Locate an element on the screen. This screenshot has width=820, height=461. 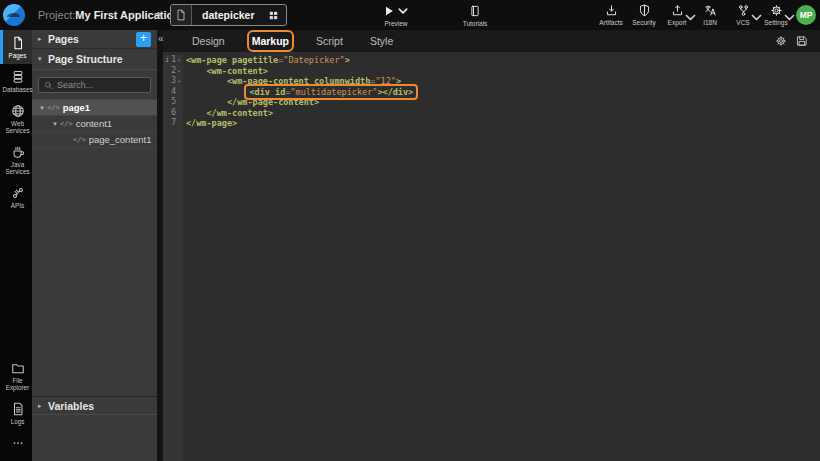
rail-item-logs: Logs is located at coordinates (16, 413).